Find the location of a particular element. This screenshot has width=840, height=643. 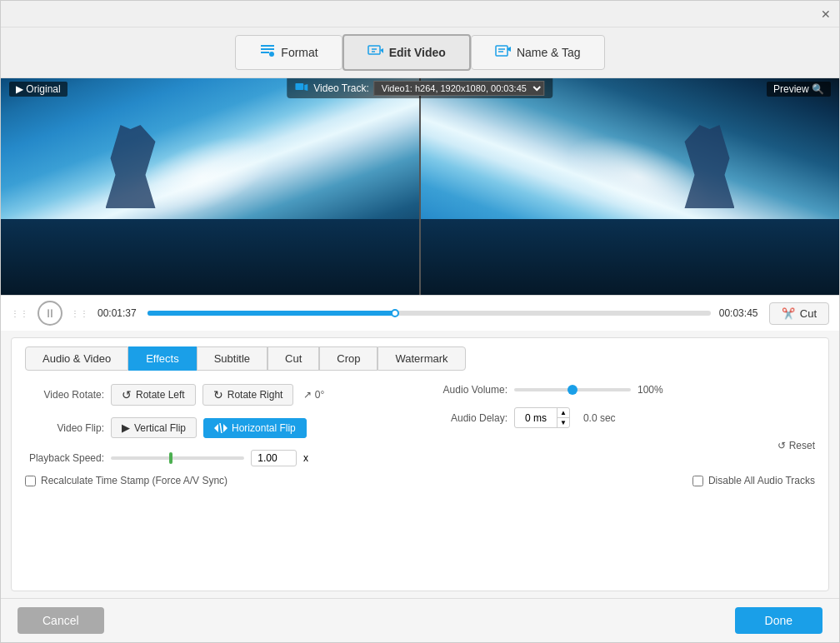

video-track-bar: Video Track: Video1: h264, 1920x1080, 00… is located at coordinates (420, 88).